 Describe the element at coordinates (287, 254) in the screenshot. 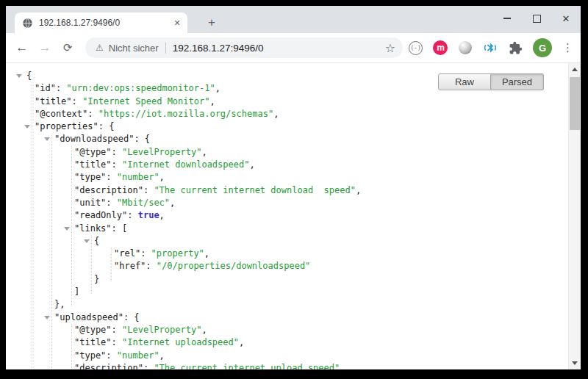

I see `json-line: "rel": "property",` at that location.